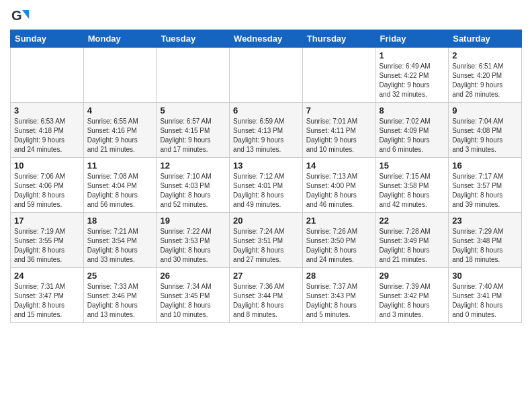 The height and width of the screenshot is (411, 532). I want to click on day-number: 5, so click(193, 110).